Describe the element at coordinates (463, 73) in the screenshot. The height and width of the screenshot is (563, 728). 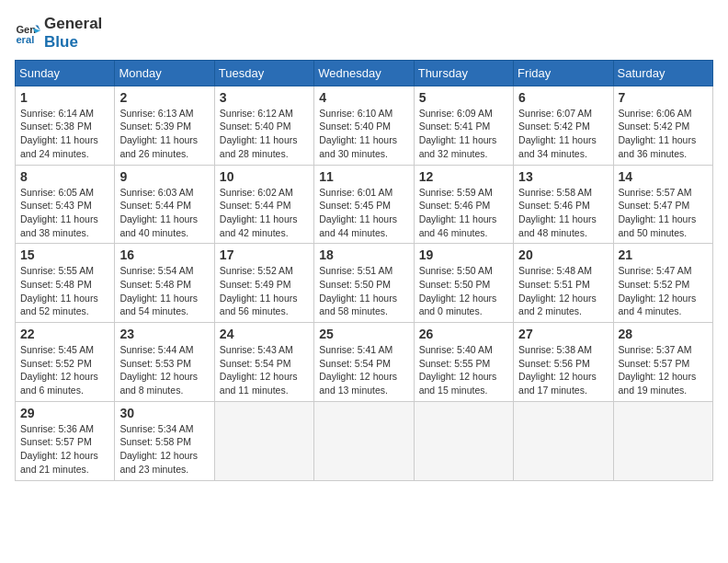
I see `day-header: Thursday` at that location.